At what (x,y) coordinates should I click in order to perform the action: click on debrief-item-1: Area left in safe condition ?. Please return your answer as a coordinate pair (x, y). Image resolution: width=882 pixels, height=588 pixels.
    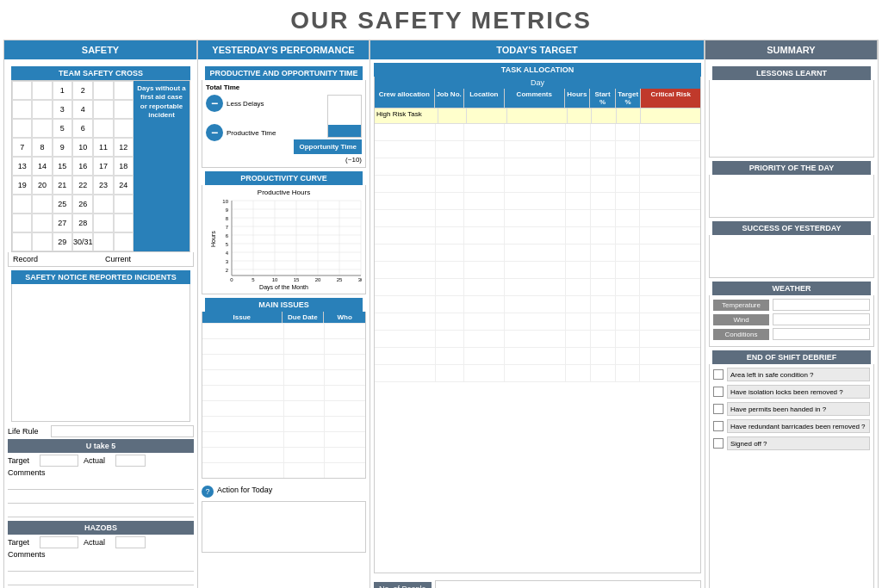
    Looking at the image, I should click on (798, 374).